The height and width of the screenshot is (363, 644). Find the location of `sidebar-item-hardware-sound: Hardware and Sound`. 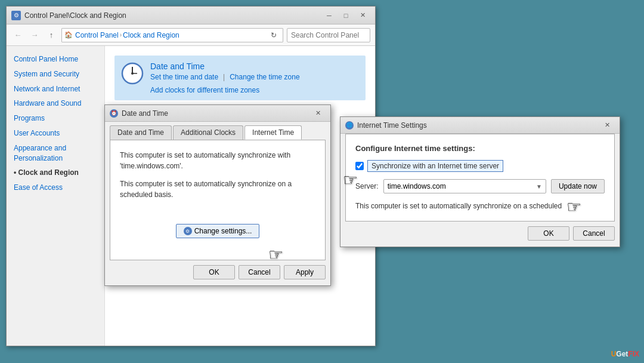

sidebar-item-hardware-sound: Hardware and Sound is located at coordinates (55, 104).